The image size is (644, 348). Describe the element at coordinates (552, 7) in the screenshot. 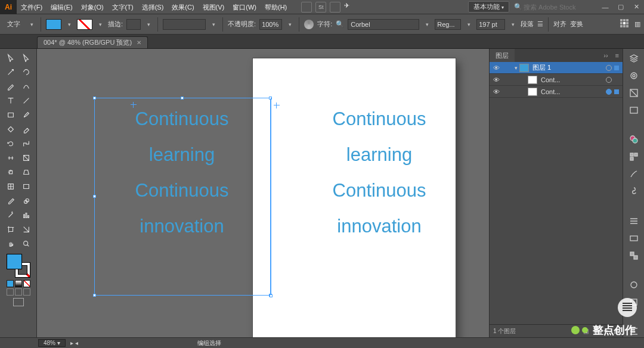

I see `stock-search: 🔍` at that location.